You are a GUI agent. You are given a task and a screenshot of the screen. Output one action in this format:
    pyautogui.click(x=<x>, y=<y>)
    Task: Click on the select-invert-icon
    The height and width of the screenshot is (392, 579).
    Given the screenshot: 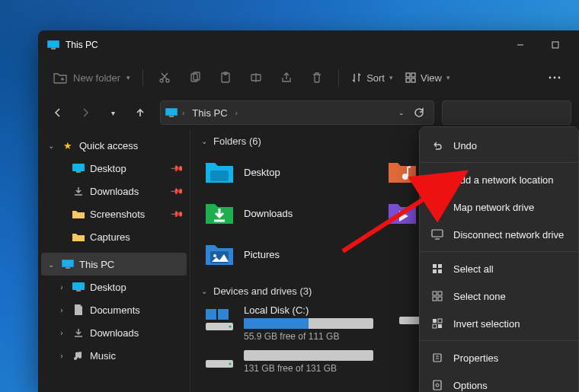 What is the action you would take?
    pyautogui.click(x=437, y=323)
    